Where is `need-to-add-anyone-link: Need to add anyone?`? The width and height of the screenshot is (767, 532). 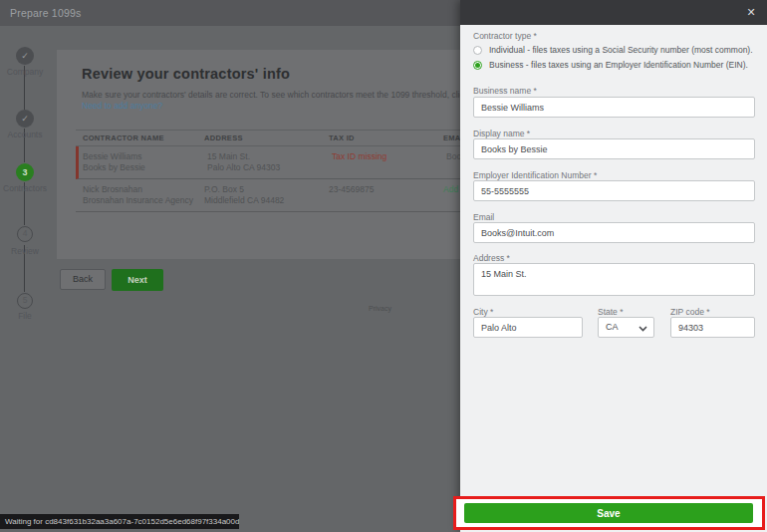
need-to-add-anyone-link: Need to add anyone? is located at coordinates (122, 106).